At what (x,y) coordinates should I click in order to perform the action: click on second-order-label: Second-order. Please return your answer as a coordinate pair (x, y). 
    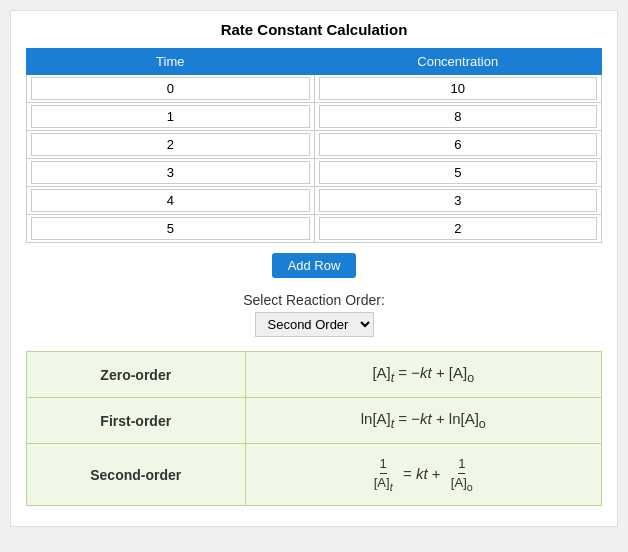
    Looking at the image, I should click on (136, 475).